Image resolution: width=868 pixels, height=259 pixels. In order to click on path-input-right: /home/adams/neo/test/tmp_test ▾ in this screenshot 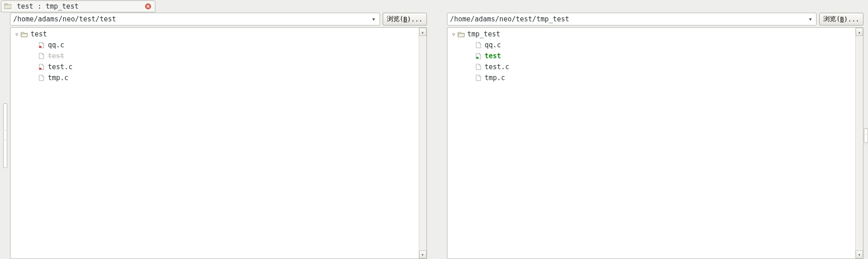, I will do `click(632, 19)`.